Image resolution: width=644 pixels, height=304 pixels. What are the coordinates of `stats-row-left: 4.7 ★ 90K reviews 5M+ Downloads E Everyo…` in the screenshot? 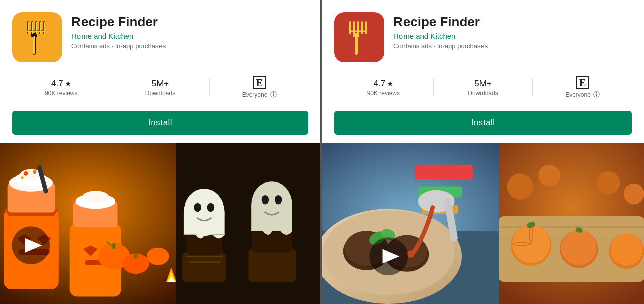 It's located at (160, 88).